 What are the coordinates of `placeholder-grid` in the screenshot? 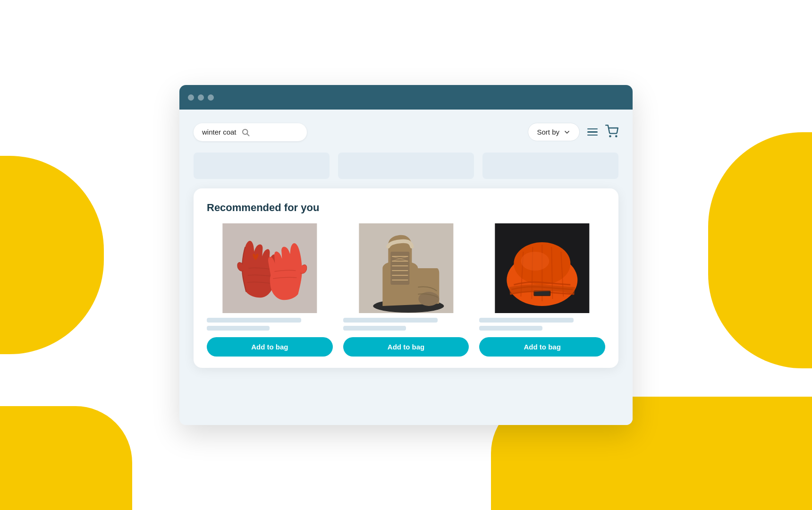 It's located at (406, 166).